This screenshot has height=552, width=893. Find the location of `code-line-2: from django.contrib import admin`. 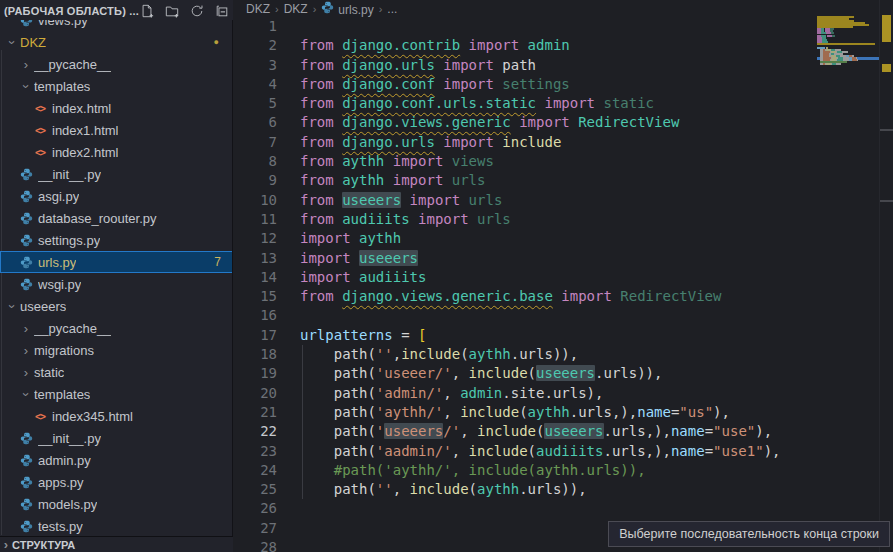

code-line-2: from django.contrib import admin is located at coordinates (556, 46).